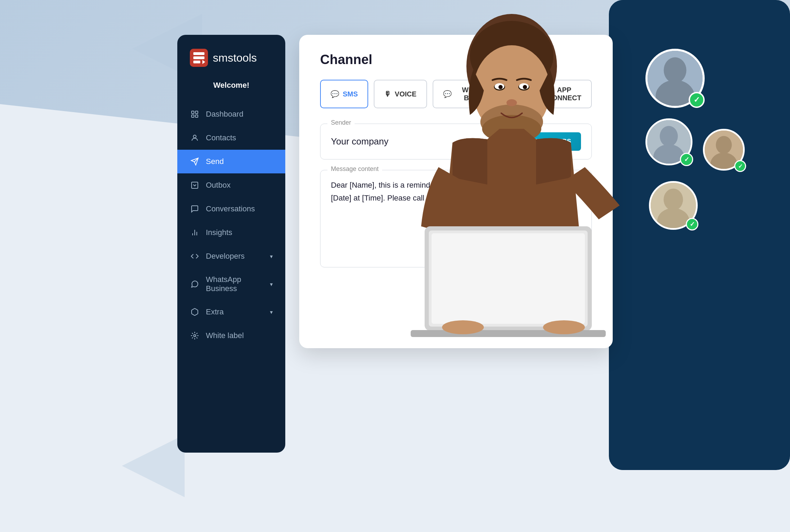  What do you see at coordinates (271, 312) in the screenshot?
I see `extra-chevron: ▾` at bounding box center [271, 312].